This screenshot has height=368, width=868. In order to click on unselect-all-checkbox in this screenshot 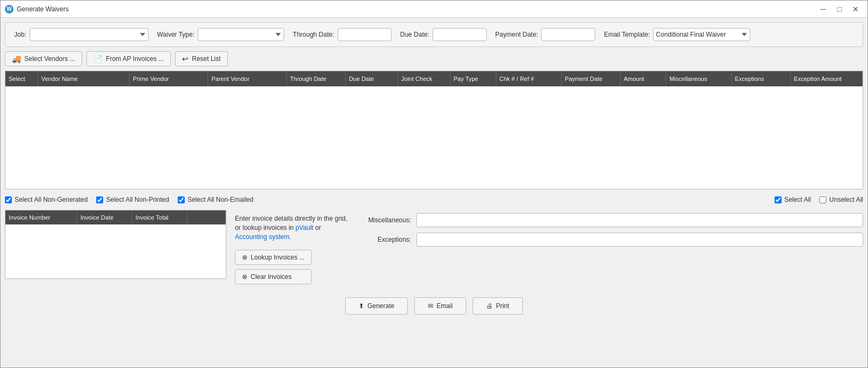, I will do `click(823, 200)`.